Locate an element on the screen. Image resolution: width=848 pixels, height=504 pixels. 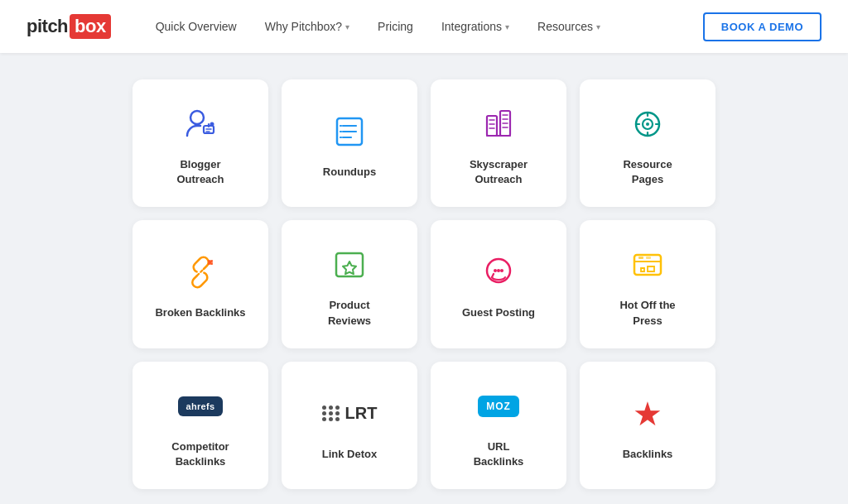
card-icon-url-backlinks: MOZ is located at coordinates (499, 406).